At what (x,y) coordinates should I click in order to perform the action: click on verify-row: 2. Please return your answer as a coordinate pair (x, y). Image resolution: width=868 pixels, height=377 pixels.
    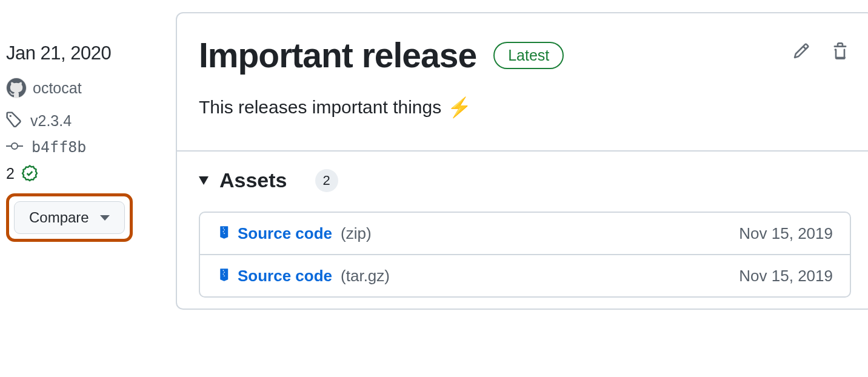
    Looking at the image, I should click on (85, 173).